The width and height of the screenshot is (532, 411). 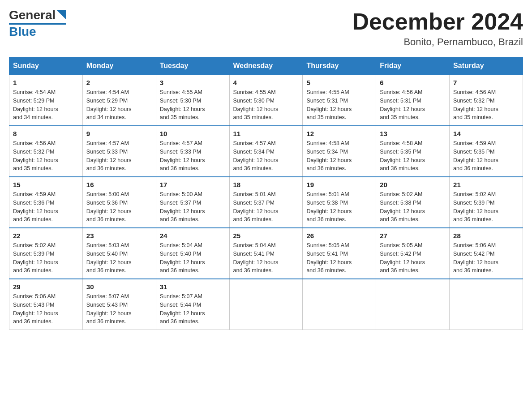 I want to click on day-number: 16, so click(x=119, y=184).